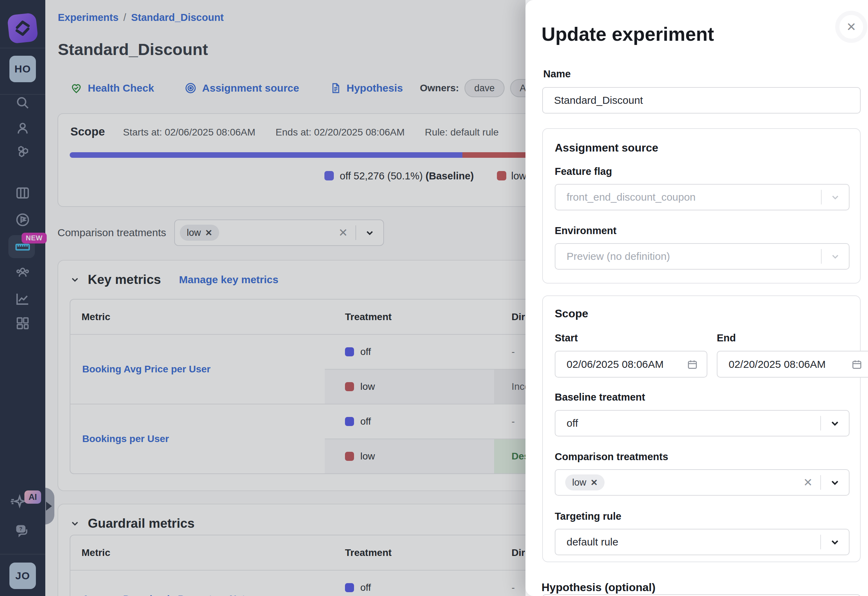 The image size is (868, 596). Describe the element at coordinates (726, 338) in the screenshot. I see `end-label: End` at that location.